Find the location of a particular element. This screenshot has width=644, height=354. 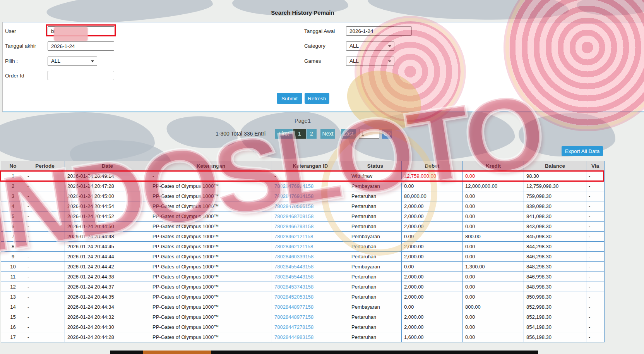

table-cell: 9 is located at coordinates (13, 257).